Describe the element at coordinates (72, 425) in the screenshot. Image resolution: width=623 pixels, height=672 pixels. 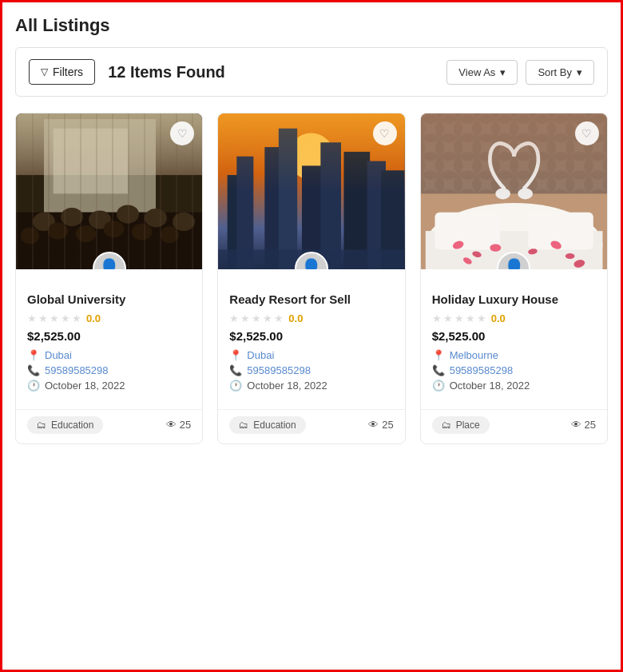
I see `category-text: Education` at that location.